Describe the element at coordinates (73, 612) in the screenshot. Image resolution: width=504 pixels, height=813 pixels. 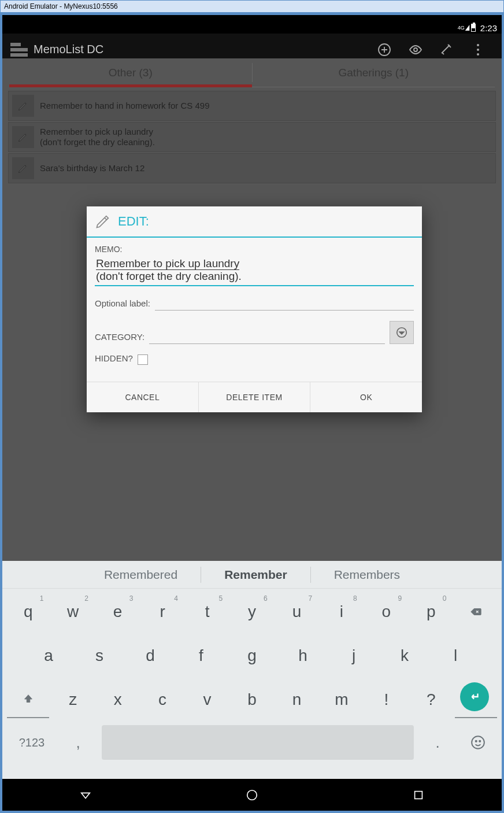
I see `key-w: w2` at that location.